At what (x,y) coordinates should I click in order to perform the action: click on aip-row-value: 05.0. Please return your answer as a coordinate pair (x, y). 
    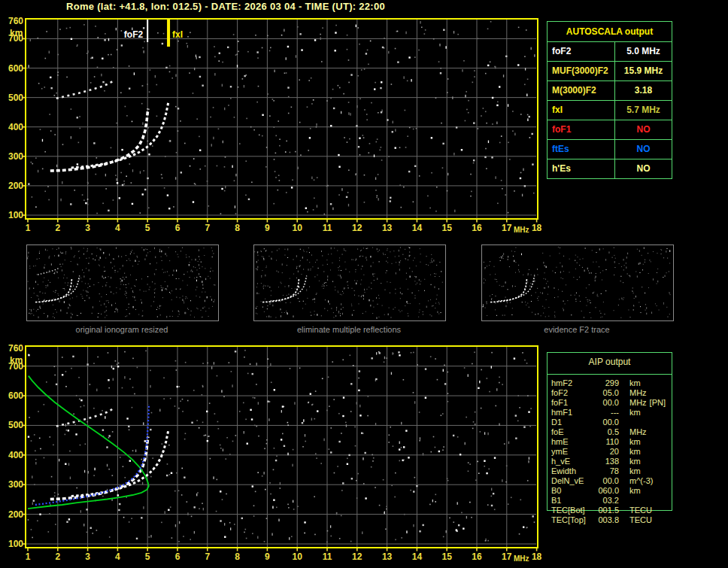
    Looking at the image, I should click on (605, 393).